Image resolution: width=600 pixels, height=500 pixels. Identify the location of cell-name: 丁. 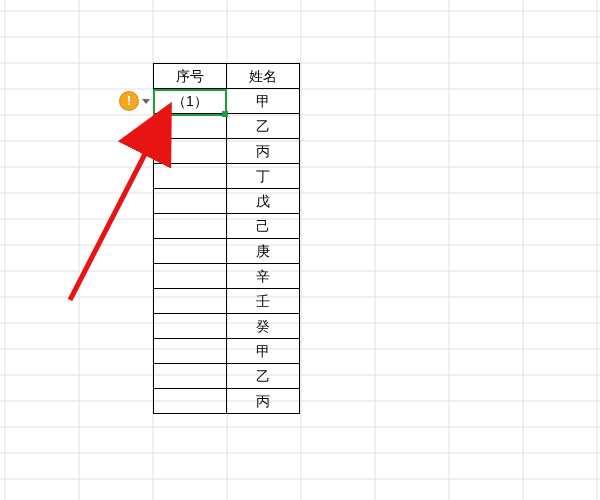
(264, 176).